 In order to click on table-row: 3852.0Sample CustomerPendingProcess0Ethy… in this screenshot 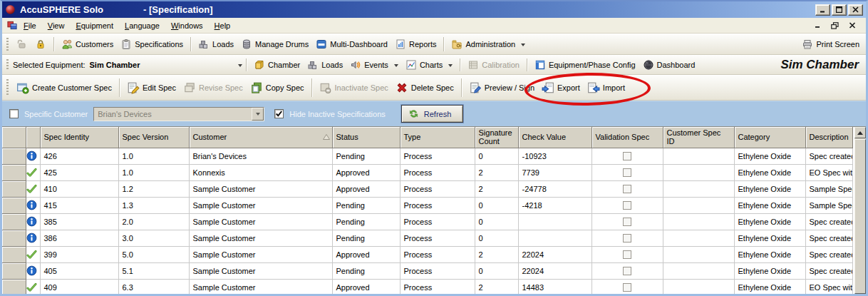, I will do `click(428, 221)`.